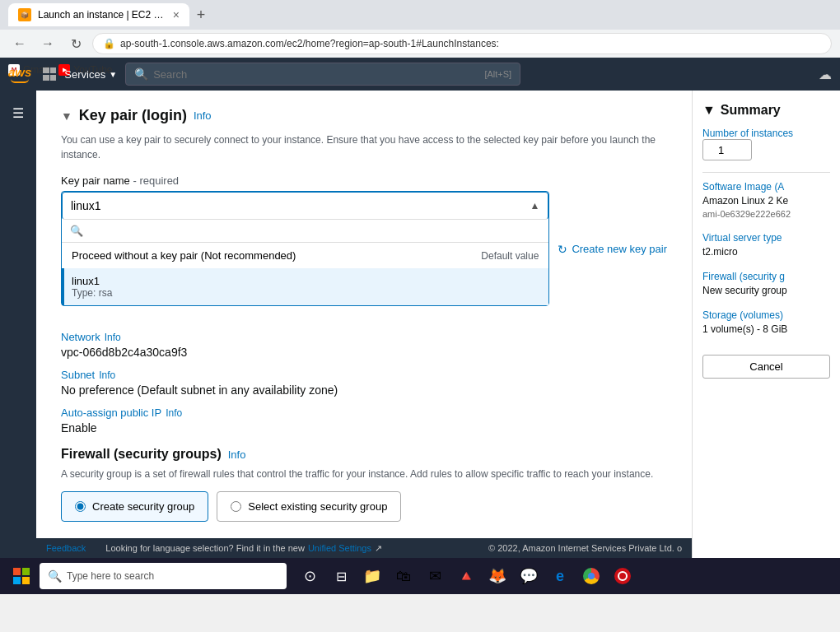 This screenshot has height=632, width=840. I want to click on firewall-description: A security group is a set of firewall ru…, so click(364, 474).